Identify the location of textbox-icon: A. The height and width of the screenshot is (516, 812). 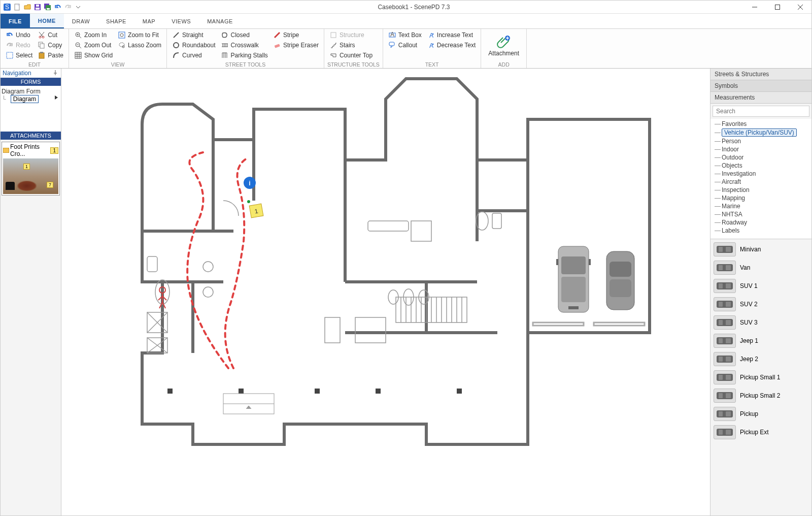
(392, 35).